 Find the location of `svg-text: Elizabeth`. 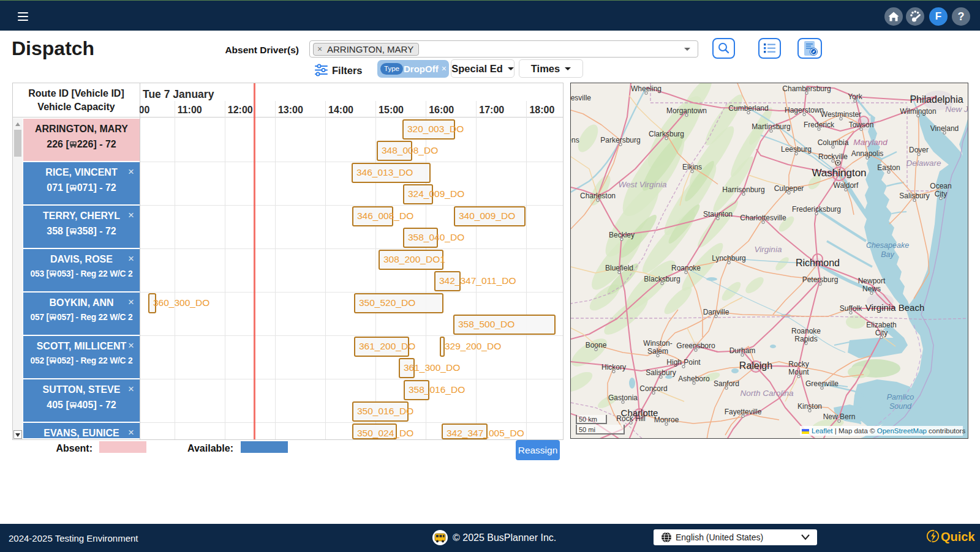

svg-text: Elizabeth is located at coordinates (881, 325).